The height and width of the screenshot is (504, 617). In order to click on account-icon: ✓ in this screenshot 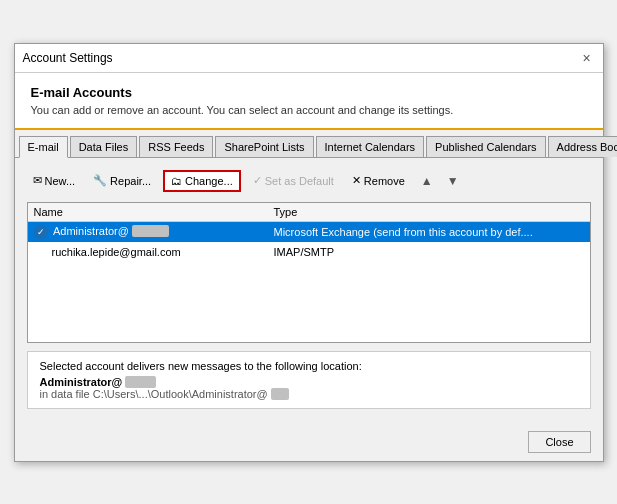, I will do `click(41, 232)`.